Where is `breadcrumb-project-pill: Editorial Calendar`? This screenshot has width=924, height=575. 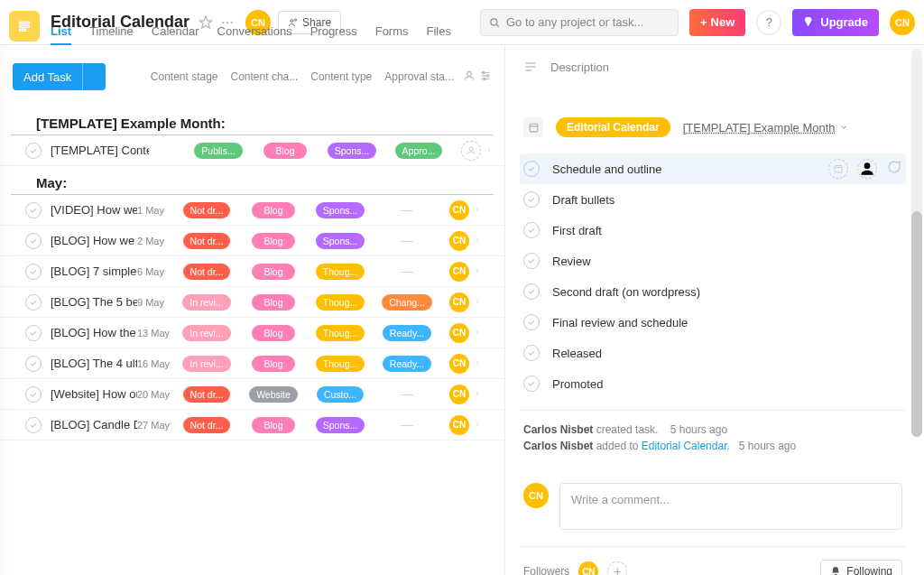 breadcrumb-project-pill: Editorial Calendar is located at coordinates (614, 127).